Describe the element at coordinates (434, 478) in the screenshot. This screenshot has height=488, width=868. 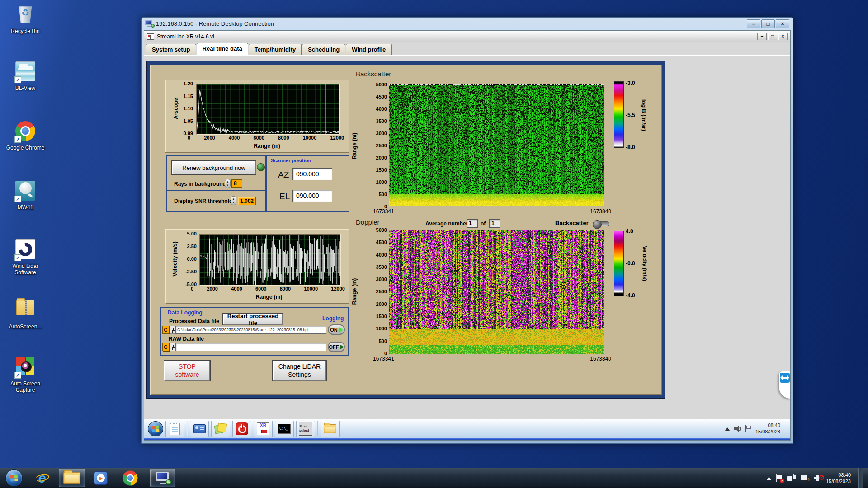
I see `taskbar: e ▶ ⇆ × ⚠ 08:40 15/08/2023` at that location.